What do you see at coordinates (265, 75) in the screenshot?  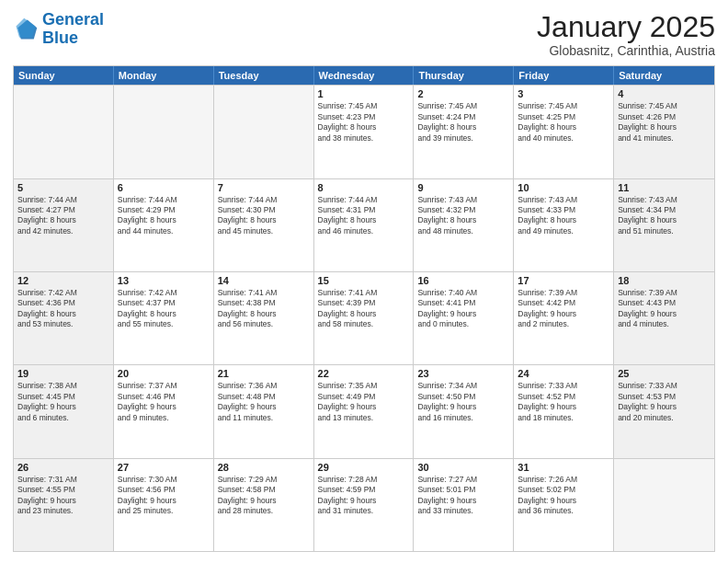 I see `header-day-tuesday: Tuesday` at bounding box center [265, 75].